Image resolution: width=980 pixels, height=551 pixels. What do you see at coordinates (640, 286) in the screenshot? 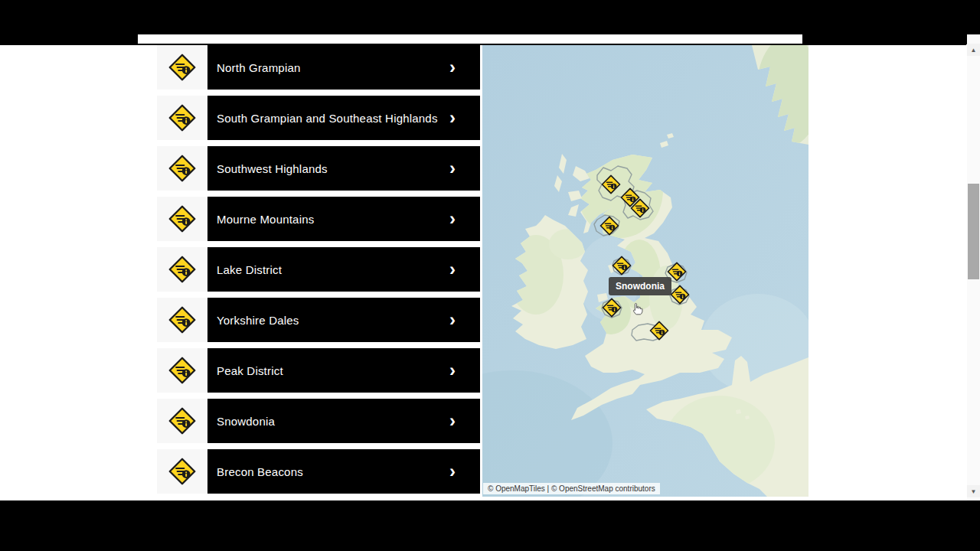
I see `map-tooltip: Snowdonia` at bounding box center [640, 286].